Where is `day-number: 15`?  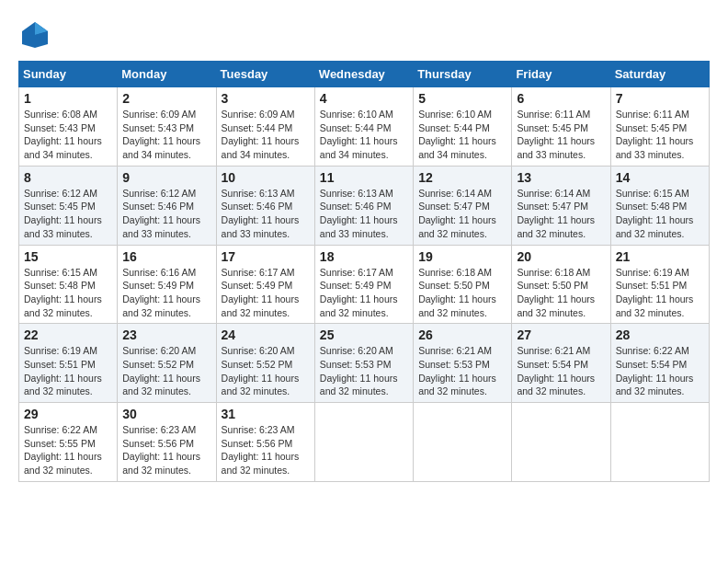 day-number: 15 is located at coordinates (68, 257).